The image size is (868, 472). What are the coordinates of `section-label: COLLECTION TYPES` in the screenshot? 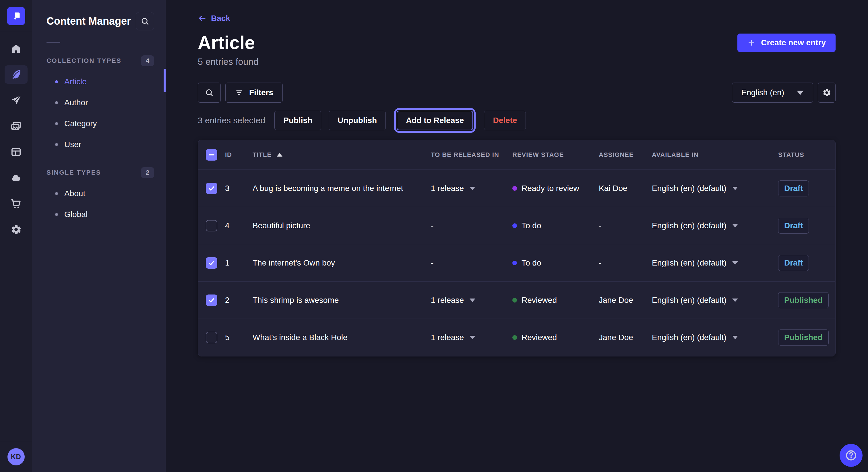 It's located at (84, 61).